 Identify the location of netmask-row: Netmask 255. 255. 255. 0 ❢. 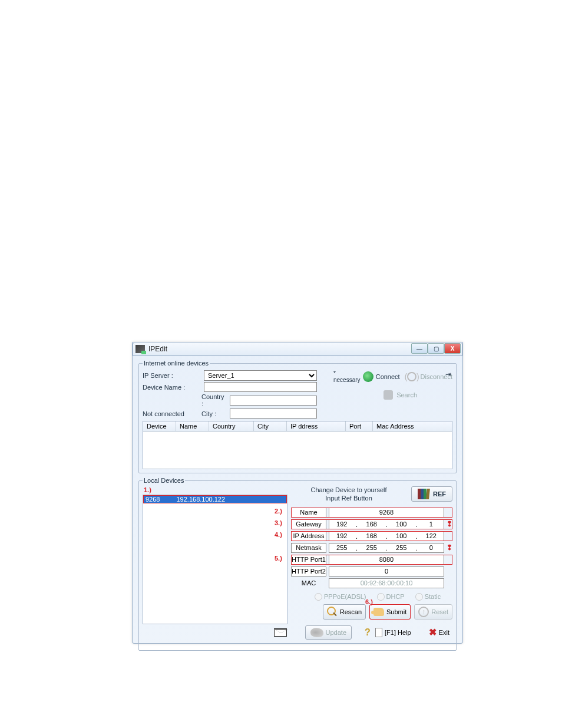
(372, 548).